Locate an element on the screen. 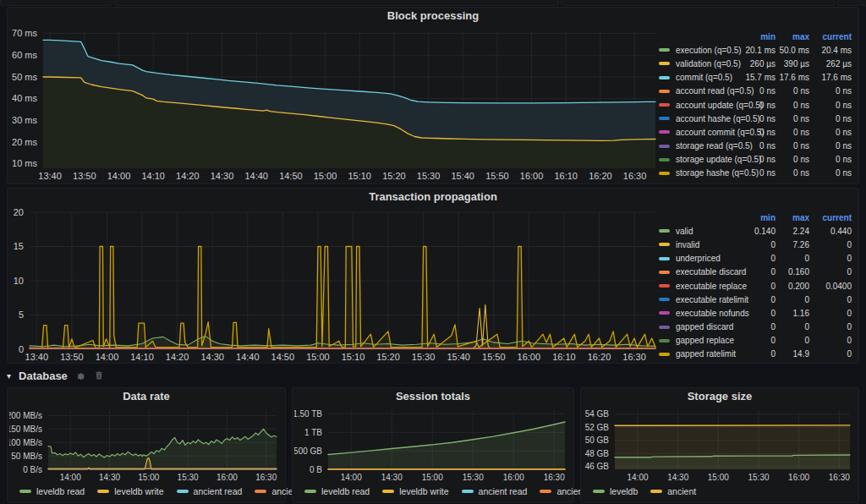 The height and width of the screenshot is (504, 866). row-database-title: Database is located at coordinates (43, 375).